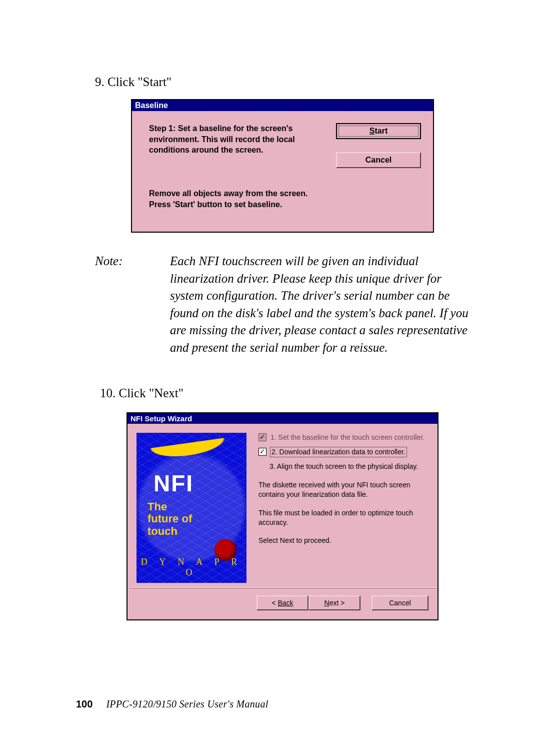 This screenshot has height=756, width=540. I want to click on wizard-step-1-checkbox, so click(262, 437).